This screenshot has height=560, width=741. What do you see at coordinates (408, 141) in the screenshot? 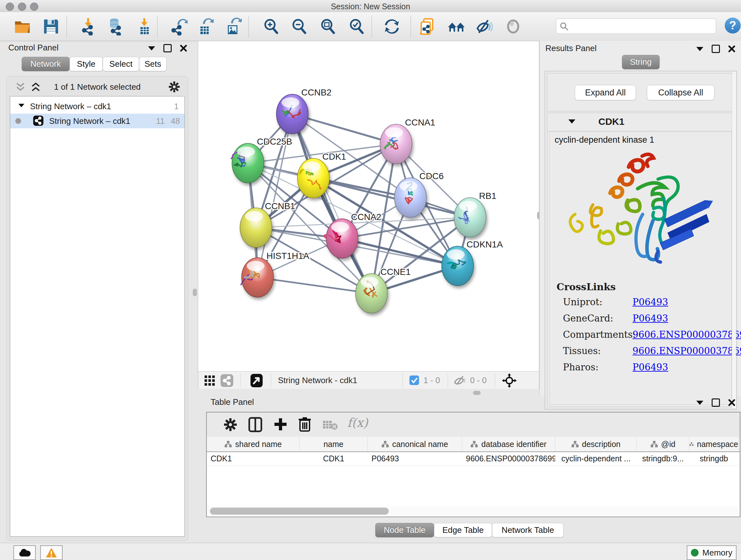
I see `network-node-CCNA1: CCNA1` at bounding box center [408, 141].